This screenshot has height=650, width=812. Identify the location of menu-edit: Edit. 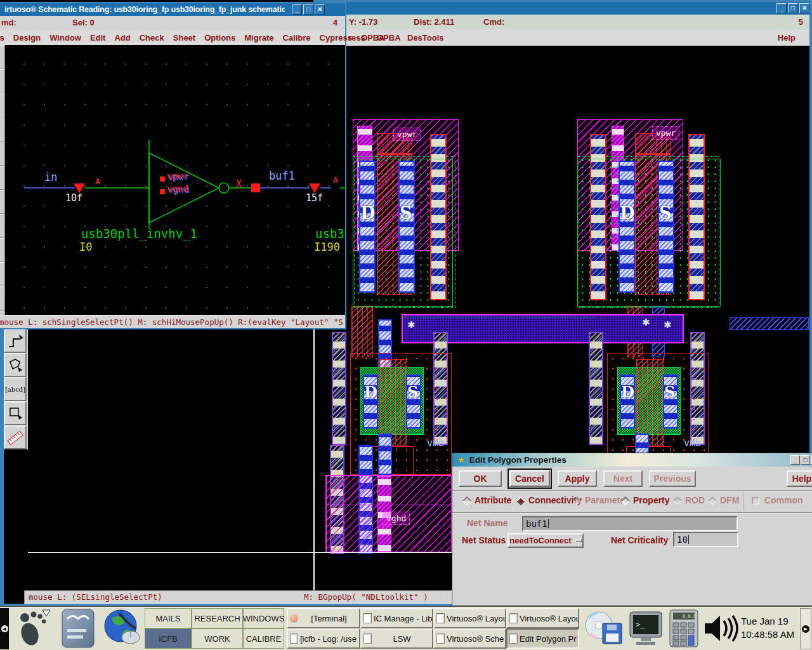
(98, 38).